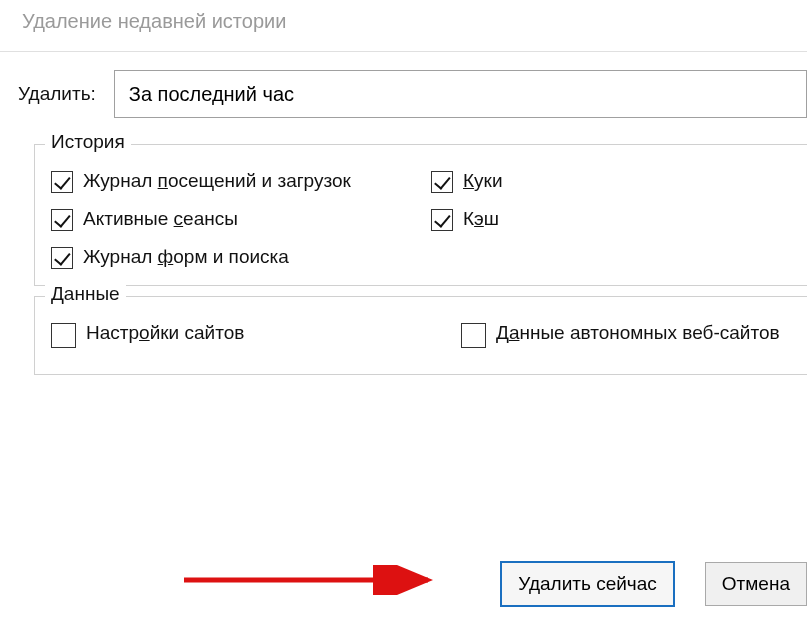  I want to click on checkbox-label: Кэш, so click(481, 219).